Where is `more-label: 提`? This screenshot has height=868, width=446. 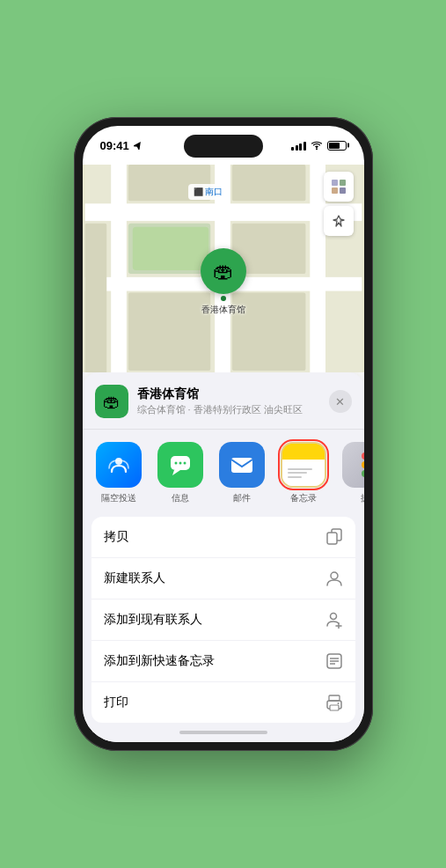 more-label: 提 is located at coordinates (362, 498).